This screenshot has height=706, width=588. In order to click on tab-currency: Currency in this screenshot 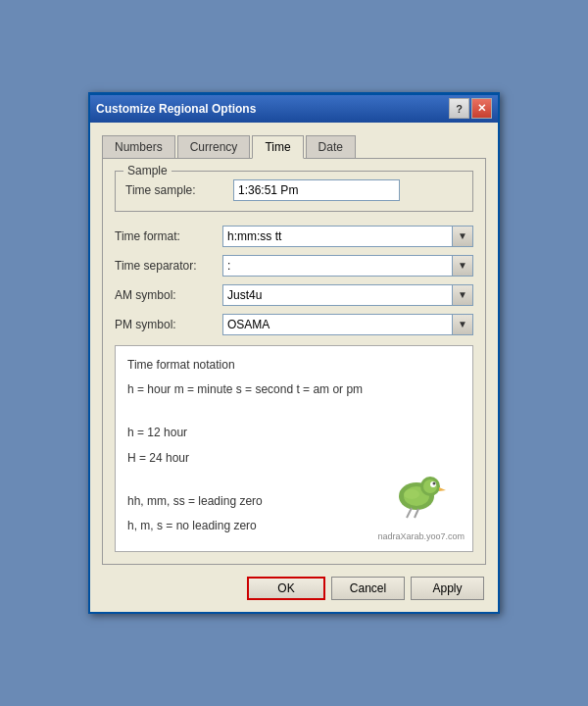, I will do `click(214, 147)`.